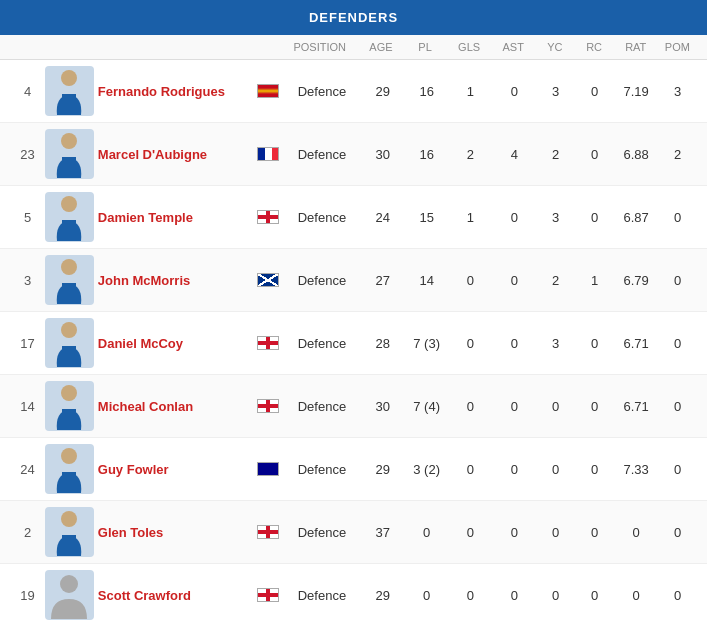 This screenshot has width=707, height=623. I want to click on table-row: 17 Daniel McCoy Defence 28 7 (3) 0 0 3 0…, so click(354, 344).